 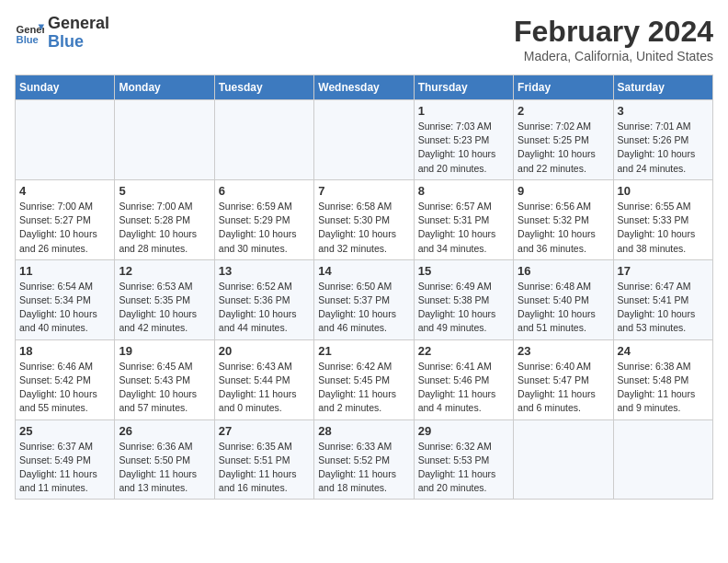 I want to click on day-info: Sunrise: 6:48 AM Sunset: 5:40 PM Dayligh…, so click(x=563, y=307).